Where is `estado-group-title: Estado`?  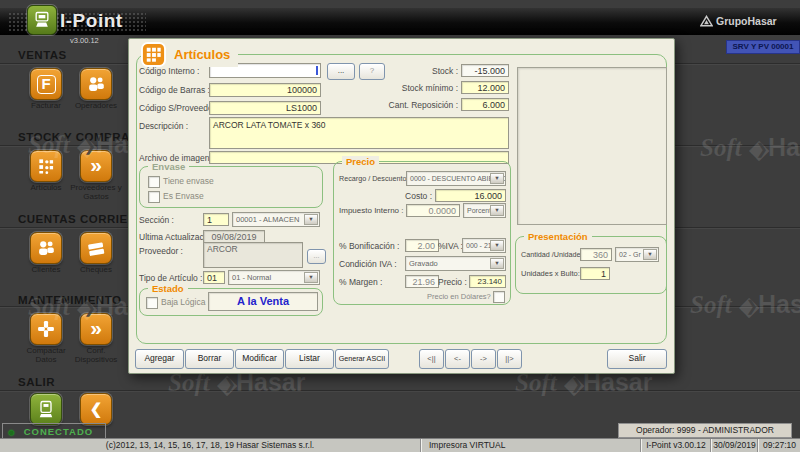 estado-group-title: Estado is located at coordinates (168, 288).